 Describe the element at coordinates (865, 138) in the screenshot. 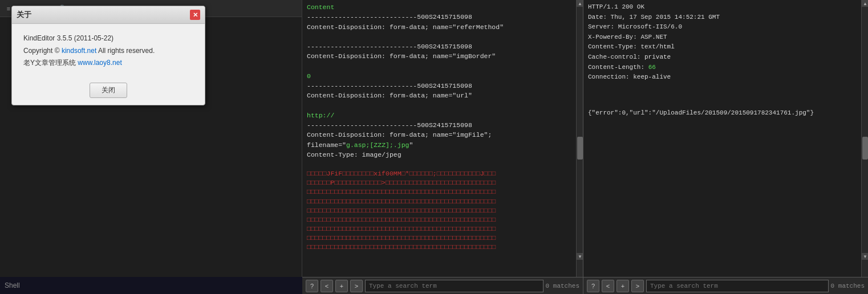

I see `right-scrollbar: ▲ ▼` at that location.